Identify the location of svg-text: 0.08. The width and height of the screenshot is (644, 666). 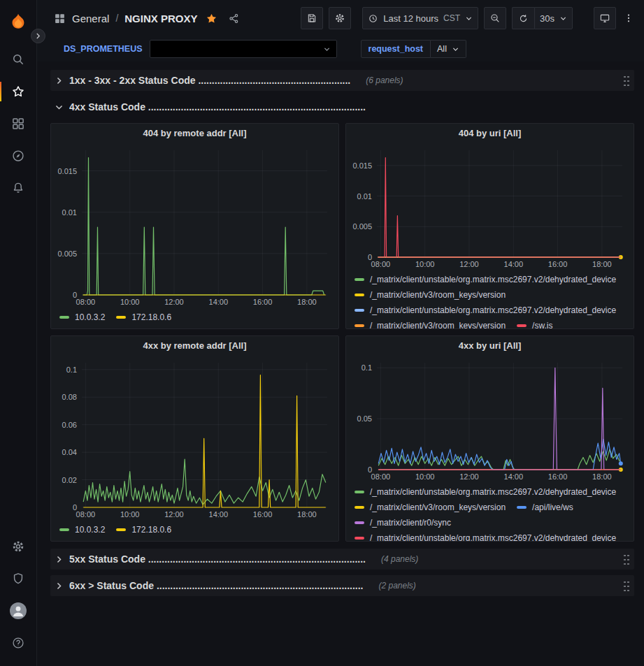
(70, 397).